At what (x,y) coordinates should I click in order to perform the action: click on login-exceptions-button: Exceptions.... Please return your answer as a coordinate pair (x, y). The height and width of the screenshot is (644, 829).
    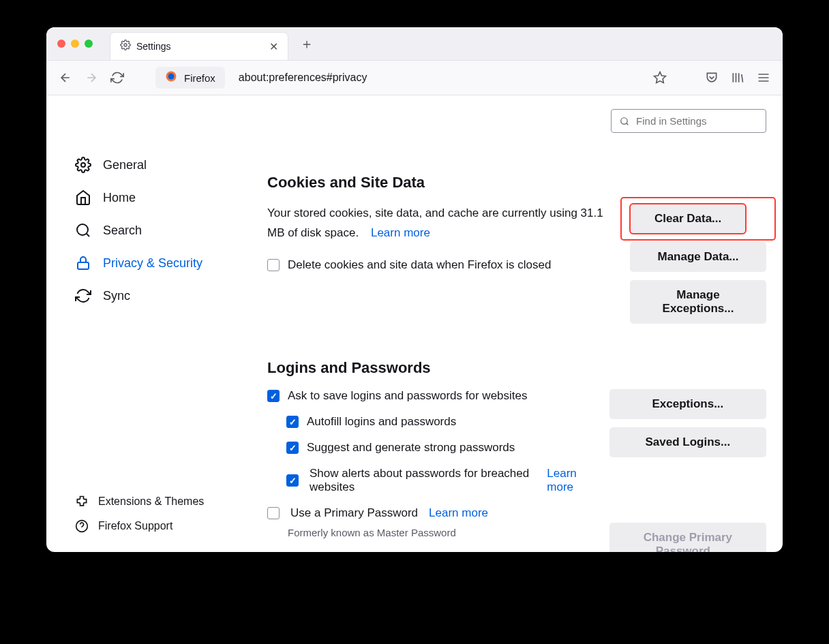
    Looking at the image, I should click on (688, 404).